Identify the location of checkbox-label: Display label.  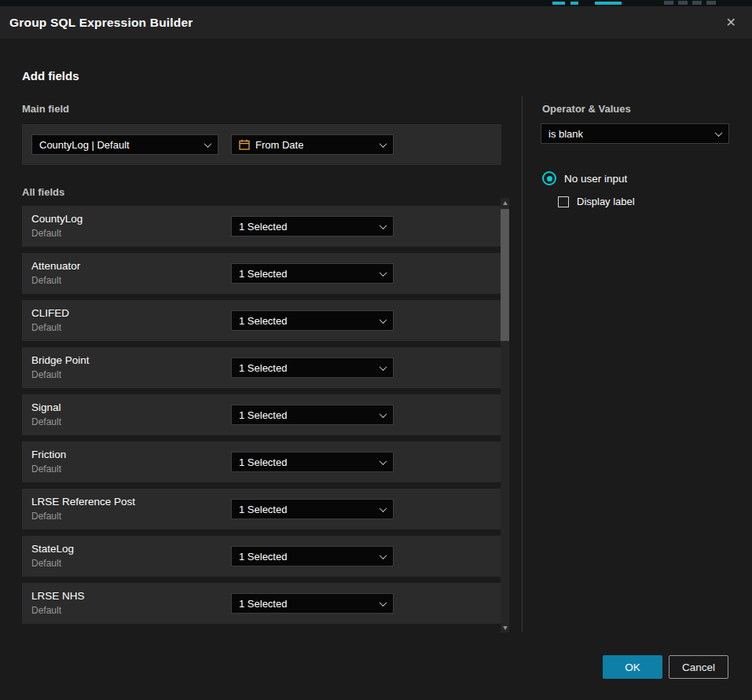
(606, 201).